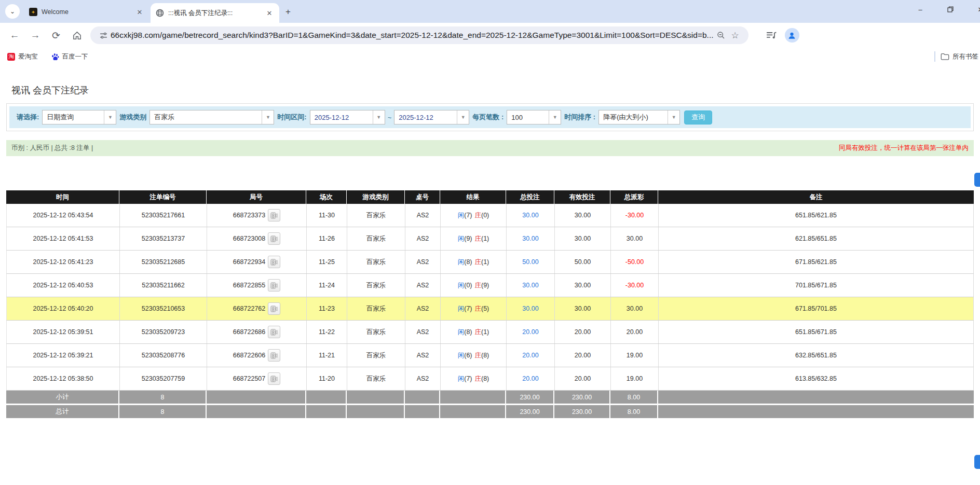 This screenshot has height=485, width=980. I want to click on total-bet: 30.00, so click(530, 239).